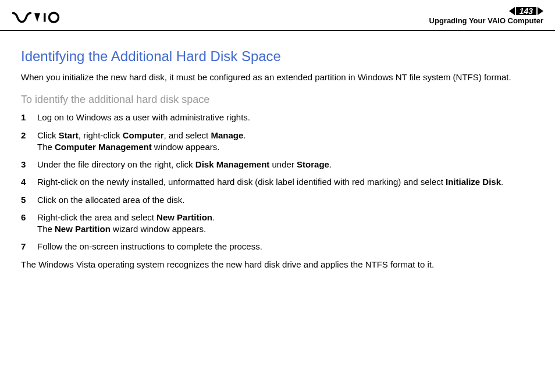 The height and width of the screenshot is (392, 555). Describe the element at coordinates (278, 200) in the screenshot. I see `step-item: 5Click on the allocated area of the disk…` at that location.